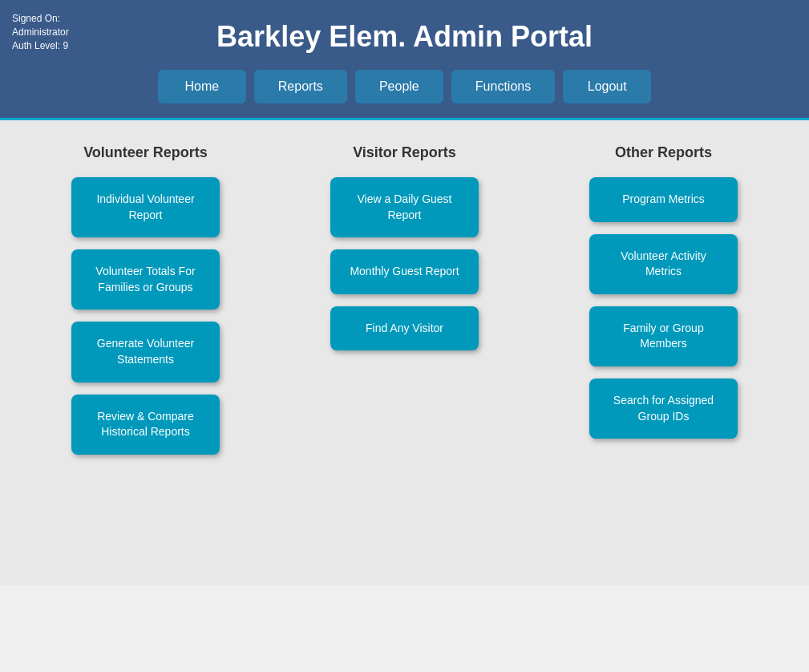 The width and height of the screenshot is (809, 672). What do you see at coordinates (664, 308) in the screenshot?
I see `report-buttons-other-reports: Program MetricsVolunteer Activity Metric…` at bounding box center [664, 308].